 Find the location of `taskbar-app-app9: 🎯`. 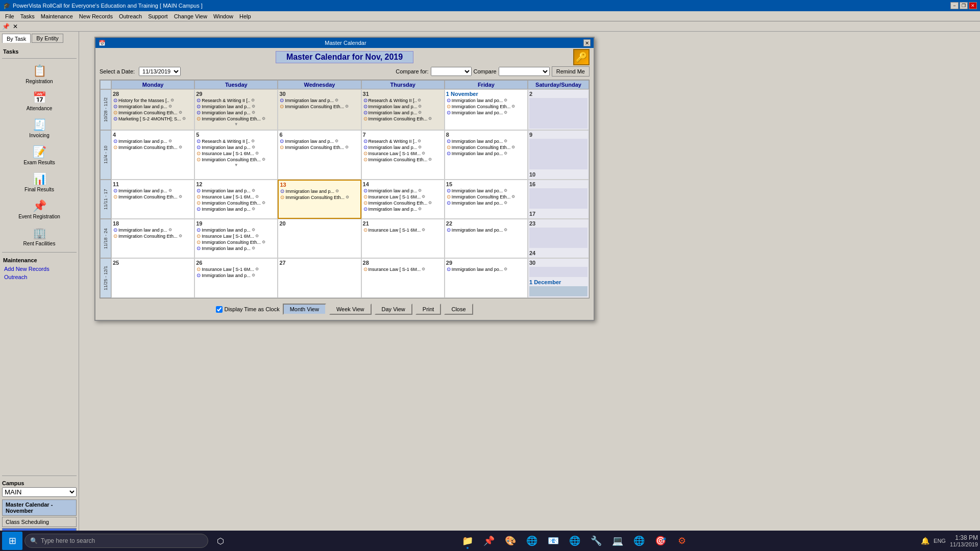

taskbar-app-app9: 🎯 is located at coordinates (660, 541).